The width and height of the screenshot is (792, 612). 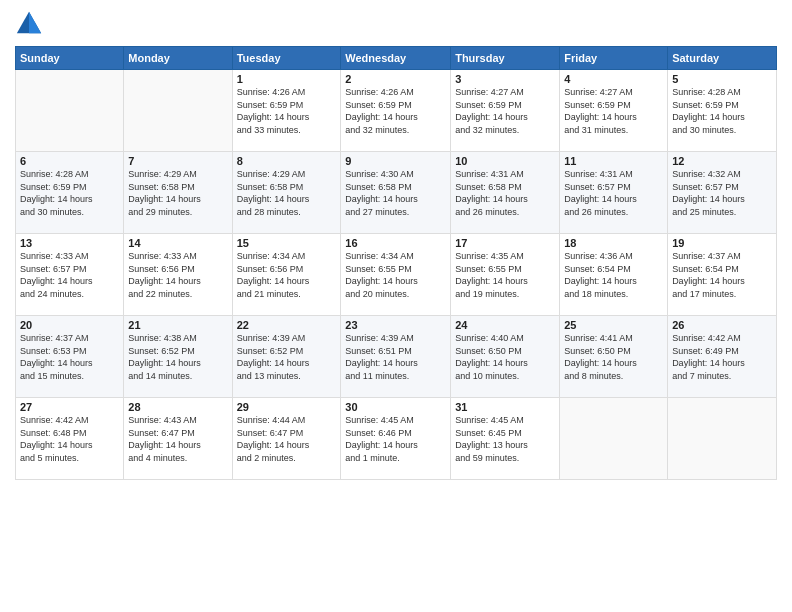 I want to click on day-cell: 7Sunrise: 4:29 AM Sunset: 6:58 PM Daylig…, so click(x=178, y=193).